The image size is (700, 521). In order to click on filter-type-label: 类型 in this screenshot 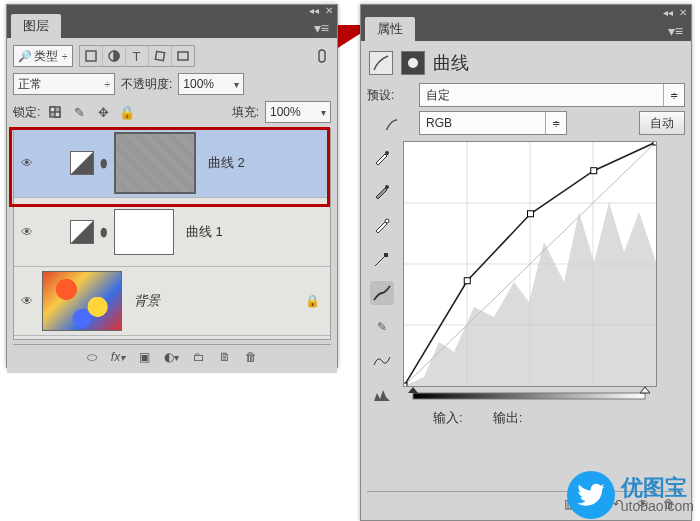, I will do `click(46, 56)`.